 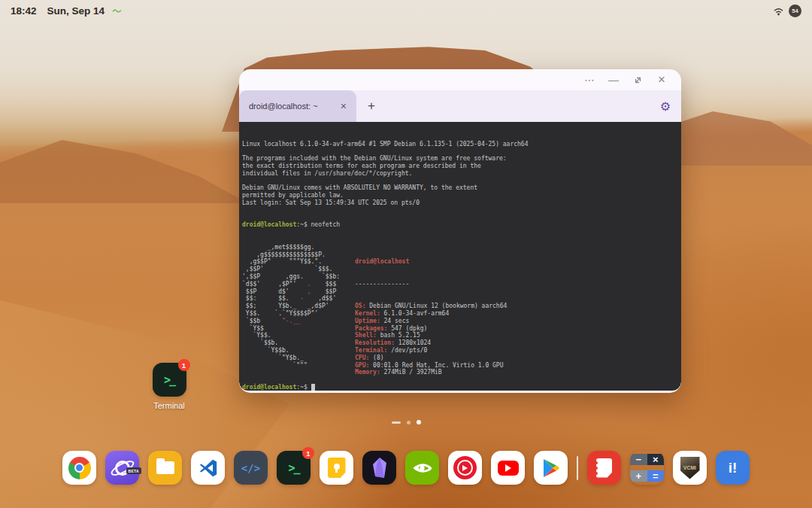 What do you see at coordinates (460, 159) in the screenshot?
I see `terminal-line: The programs included with the Debian GN…` at bounding box center [460, 159].